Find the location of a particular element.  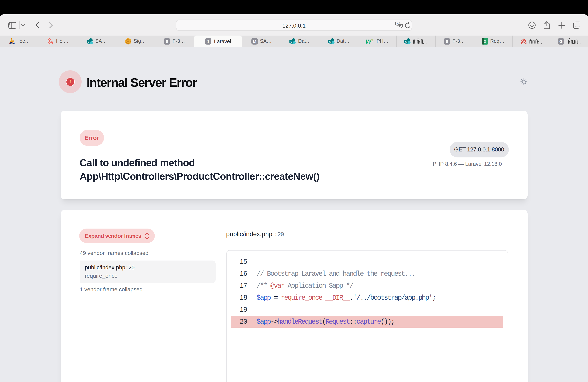

svg-text: 1 is located at coordinates (208, 41).